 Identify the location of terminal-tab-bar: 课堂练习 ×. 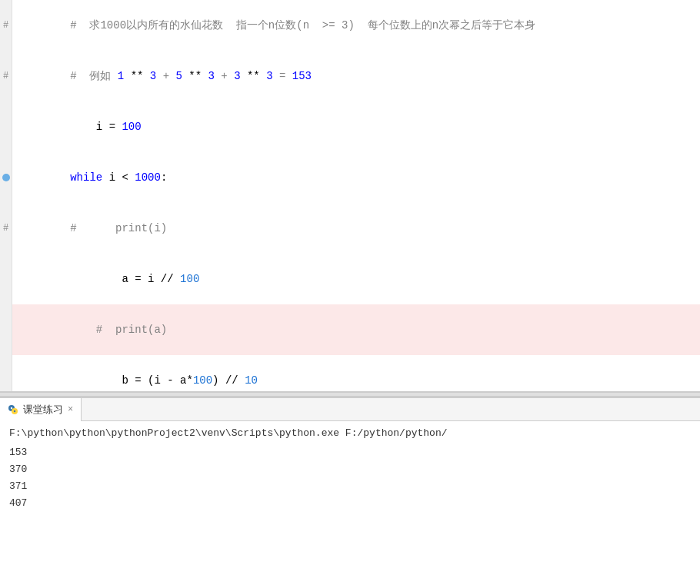
(350, 410).